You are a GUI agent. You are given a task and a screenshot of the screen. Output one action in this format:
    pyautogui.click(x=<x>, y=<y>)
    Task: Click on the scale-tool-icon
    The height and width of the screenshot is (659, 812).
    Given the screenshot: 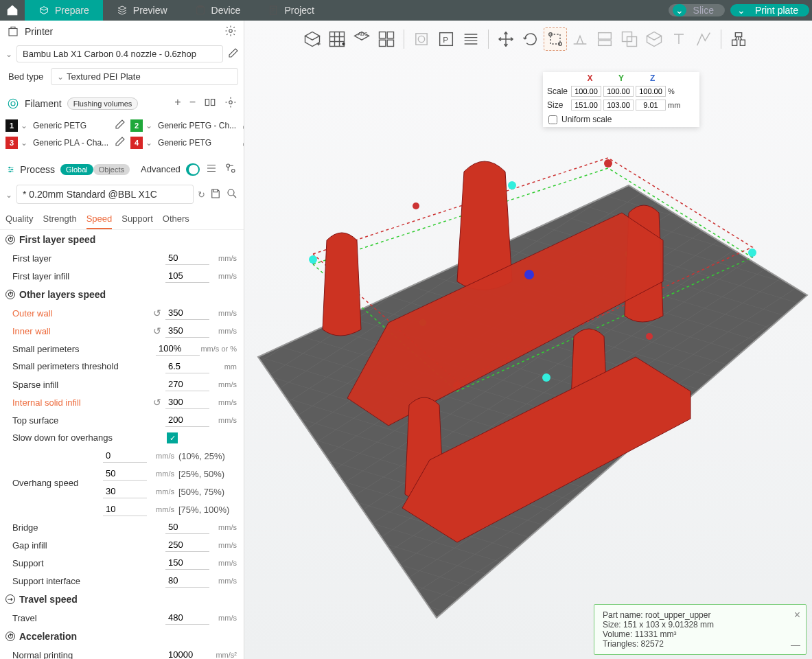 What is the action you would take?
    pyautogui.click(x=555, y=39)
    